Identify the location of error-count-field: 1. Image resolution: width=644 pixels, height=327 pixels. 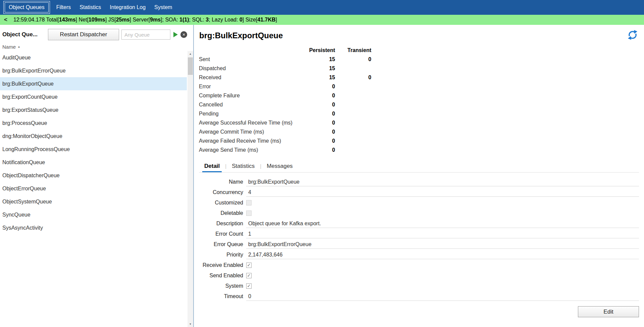
(443, 234).